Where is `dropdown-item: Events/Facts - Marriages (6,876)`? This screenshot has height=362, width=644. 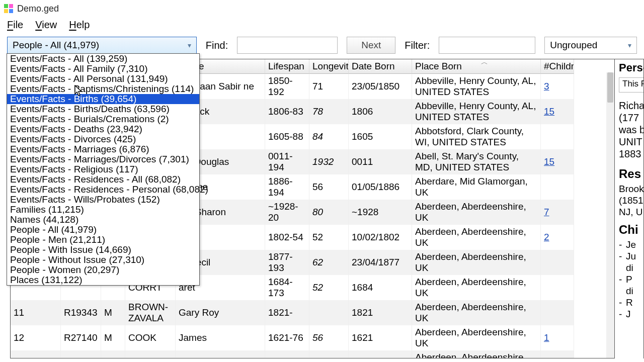
dropdown-item: Events/Facts - Marriages (6,876) is located at coordinates (103, 149).